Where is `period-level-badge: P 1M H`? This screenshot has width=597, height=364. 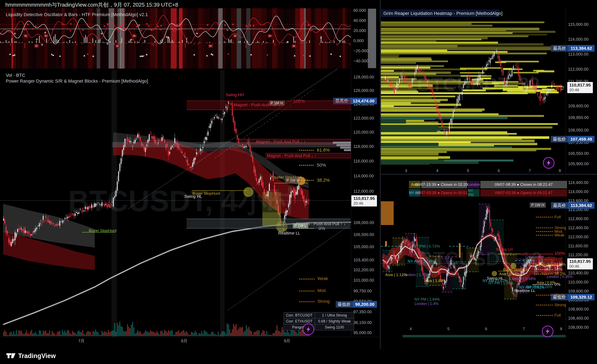 period-level-badge: P 1M H is located at coordinates (277, 103).